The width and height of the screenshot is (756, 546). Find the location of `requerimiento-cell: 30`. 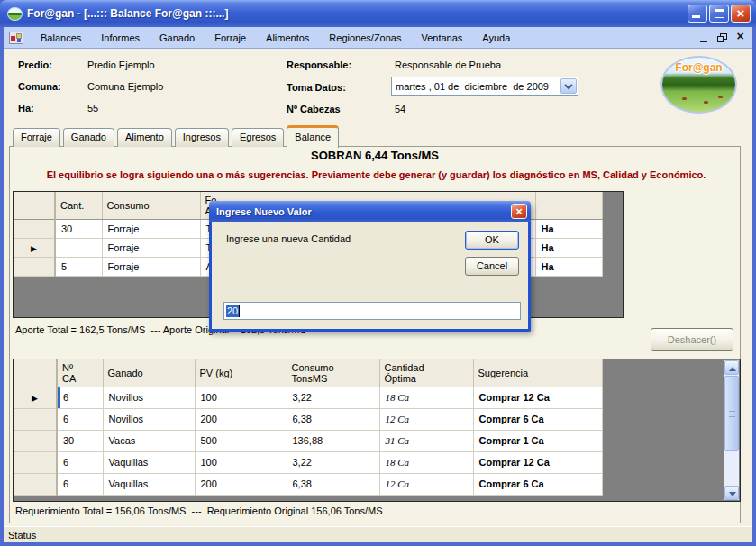

requerimiento-cell: 30 is located at coordinates (79, 441).